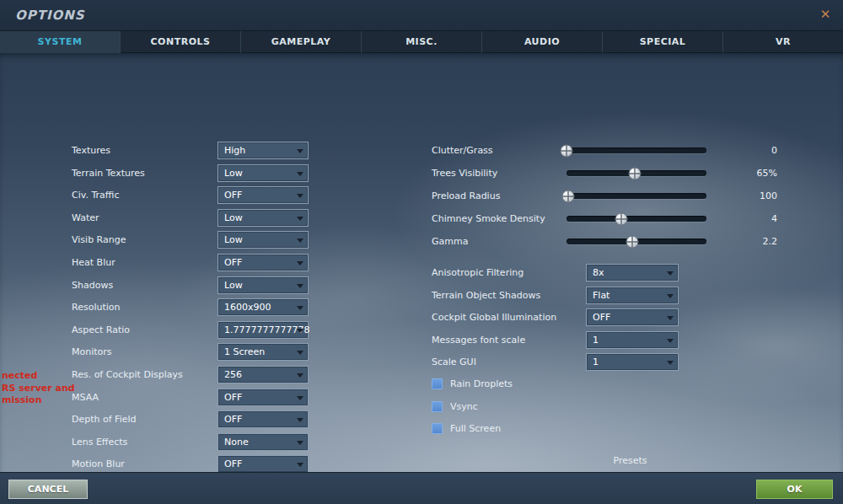 The width and height of the screenshot is (843, 504). What do you see at coordinates (422, 42) in the screenshot?
I see `tab-bar: SYSTEM CONTROLS GAMEPLAY MISC. AUDIO SPE…` at bounding box center [422, 42].